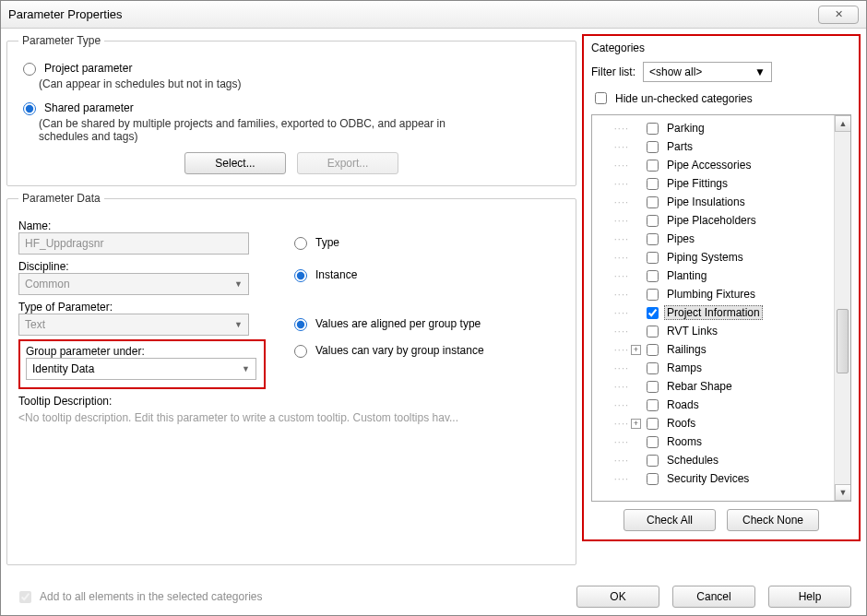  What do you see at coordinates (686, 349) in the screenshot?
I see `category-label: Railings` at bounding box center [686, 349].